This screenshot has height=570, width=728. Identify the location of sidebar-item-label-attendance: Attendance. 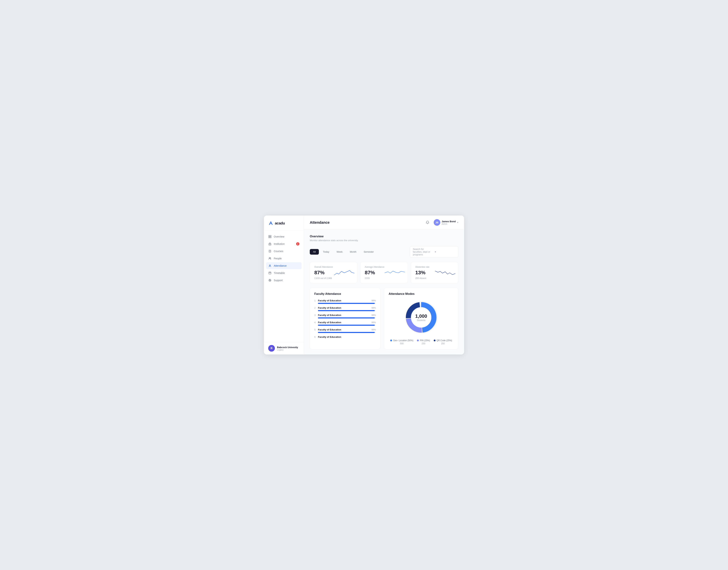
(280, 266).